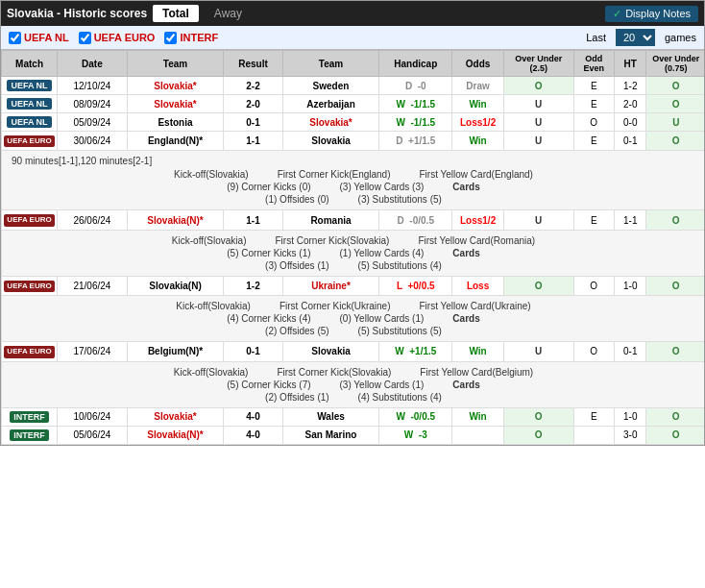  I want to click on checkmark-icon: ✓, so click(617, 13).